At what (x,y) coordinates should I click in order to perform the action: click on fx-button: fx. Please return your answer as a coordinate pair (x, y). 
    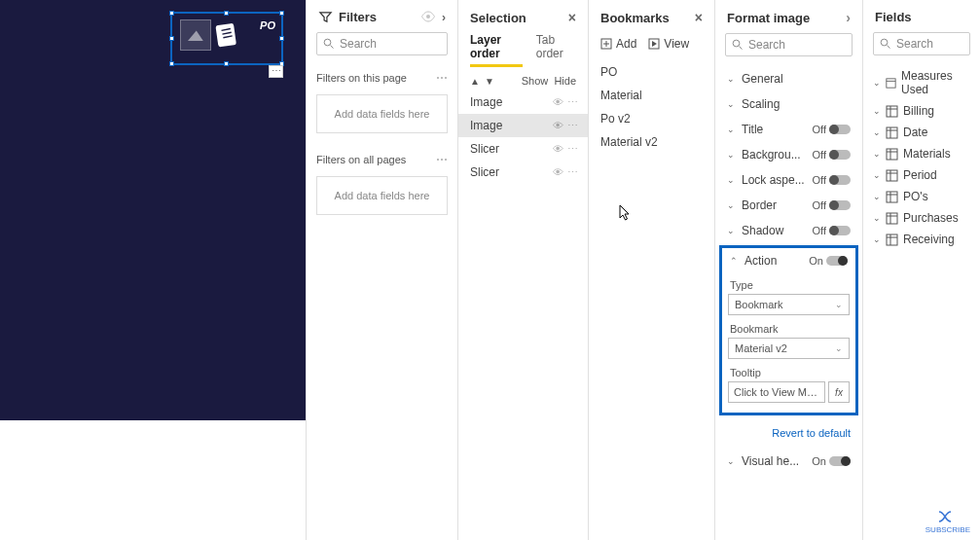
    Looking at the image, I should click on (839, 392).